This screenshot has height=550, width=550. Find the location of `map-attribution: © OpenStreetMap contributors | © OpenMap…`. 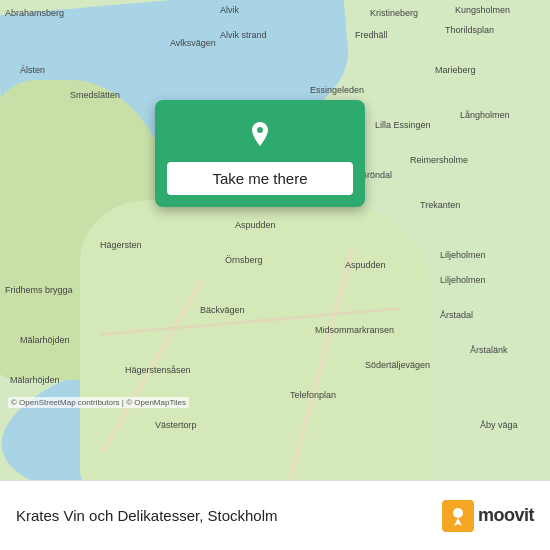

map-attribution: © OpenStreetMap contributors | © OpenMap… is located at coordinates (98, 402).